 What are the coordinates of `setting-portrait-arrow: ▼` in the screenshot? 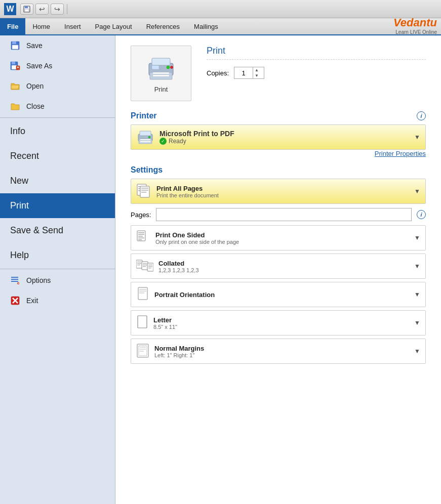 It's located at (417, 295).